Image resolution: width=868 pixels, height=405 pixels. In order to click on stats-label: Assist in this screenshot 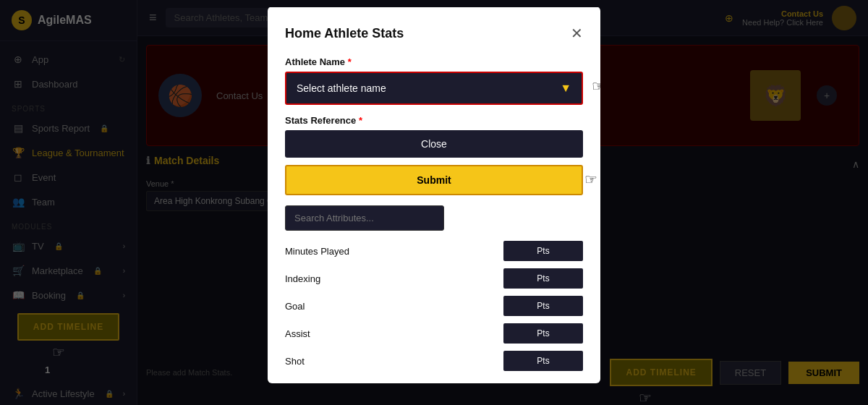, I will do `click(328, 333)`.